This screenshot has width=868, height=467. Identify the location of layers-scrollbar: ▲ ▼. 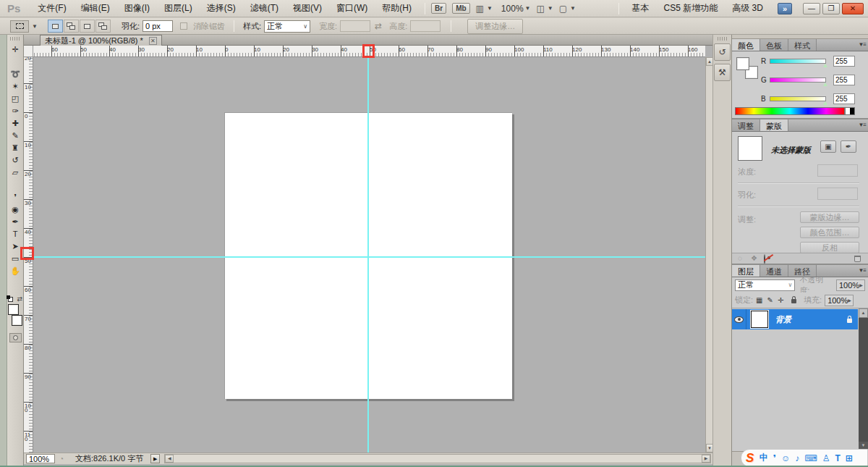
(864, 379).